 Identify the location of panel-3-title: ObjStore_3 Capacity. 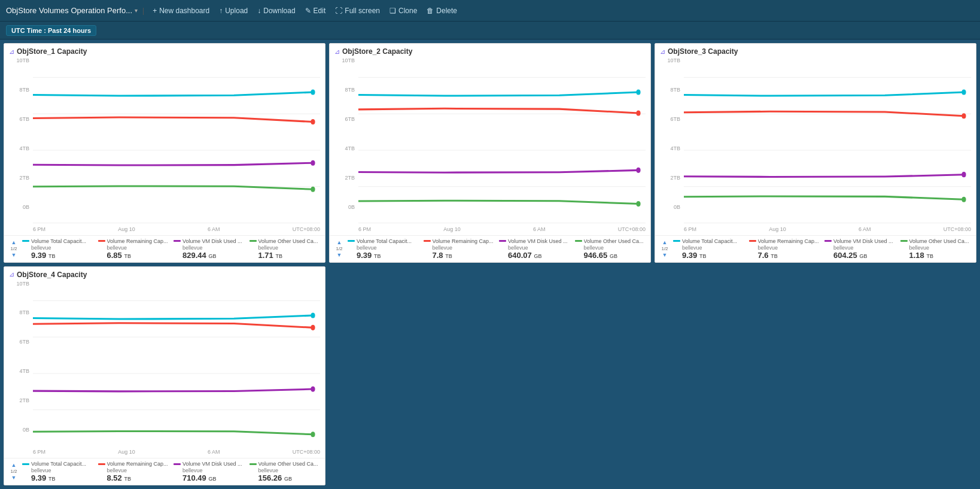
(702, 51).